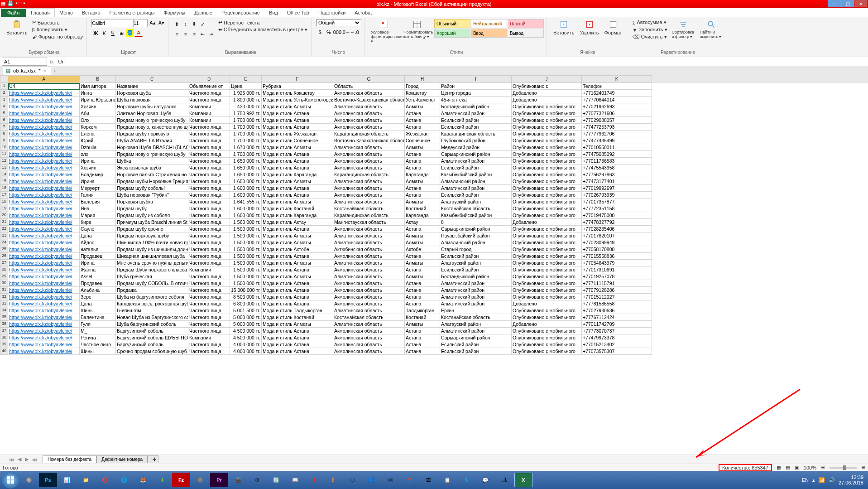  What do you see at coordinates (130, 33) in the screenshot?
I see `fill-color-button: 🪣` at bounding box center [130, 33].